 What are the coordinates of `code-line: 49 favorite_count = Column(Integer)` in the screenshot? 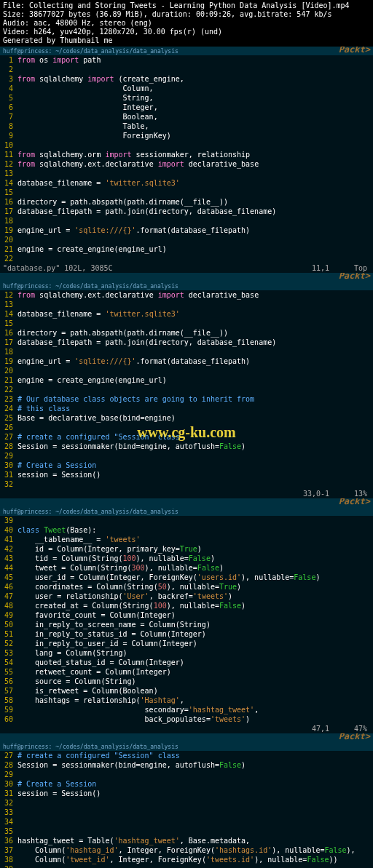 It's located at (186, 616).